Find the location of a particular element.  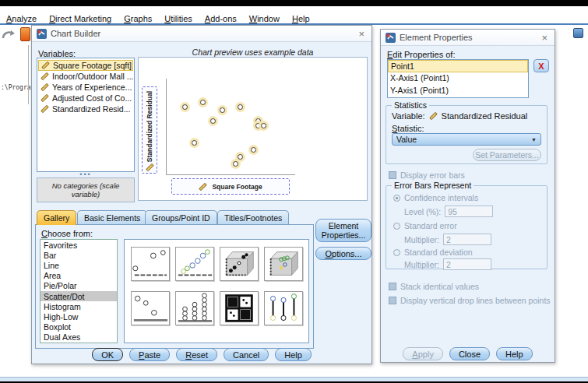

menu-help: Help is located at coordinates (301, 19).